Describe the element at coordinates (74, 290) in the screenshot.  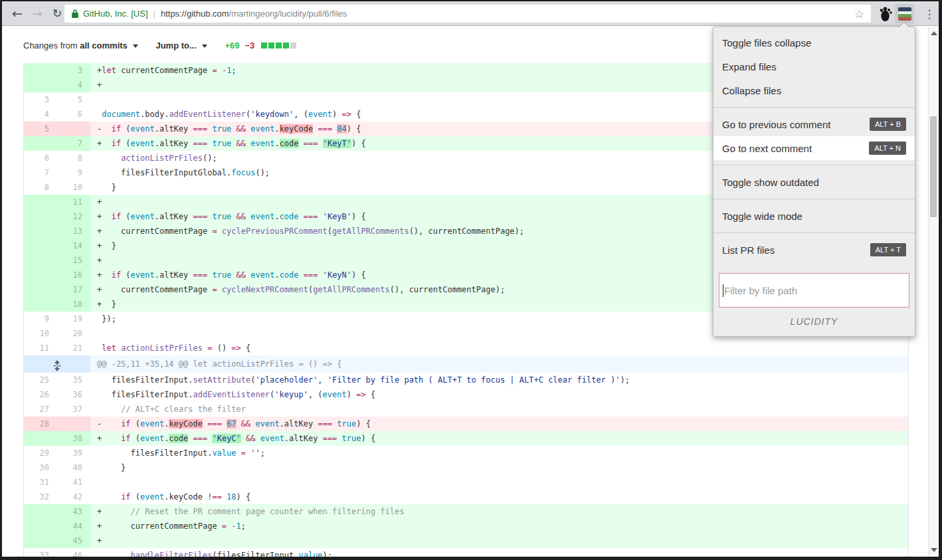
I see `new-line-number: 17` at that location.